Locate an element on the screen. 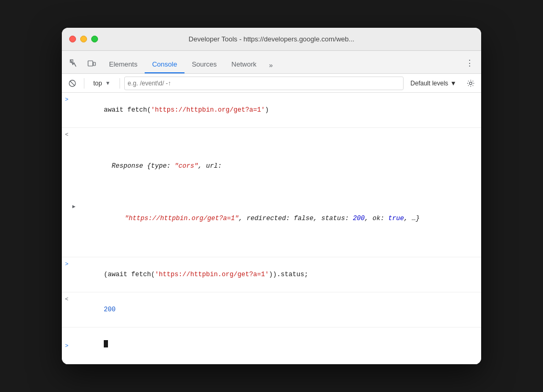 The width and height of the screenshot is (543, 392). console-toolbar: top ▼ Default levels ▼ is located at coordinates (272, 83).